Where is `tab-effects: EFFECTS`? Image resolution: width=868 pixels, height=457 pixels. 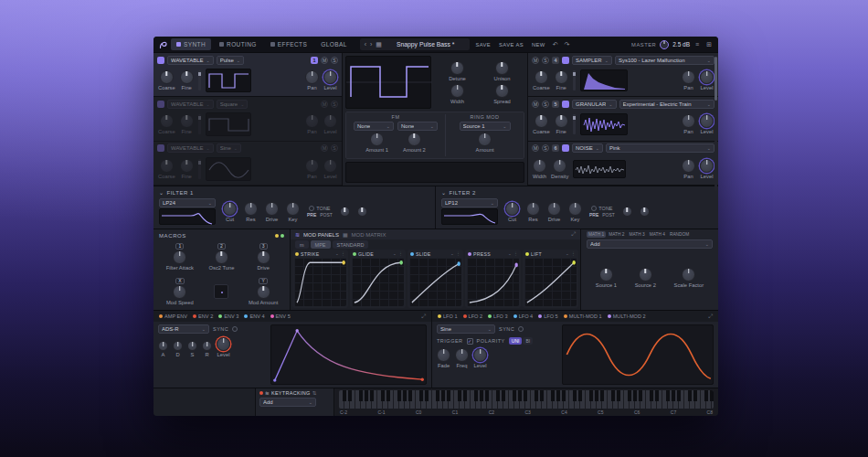 tab-effects: EFFECTS is located at coordinates (289, 44).